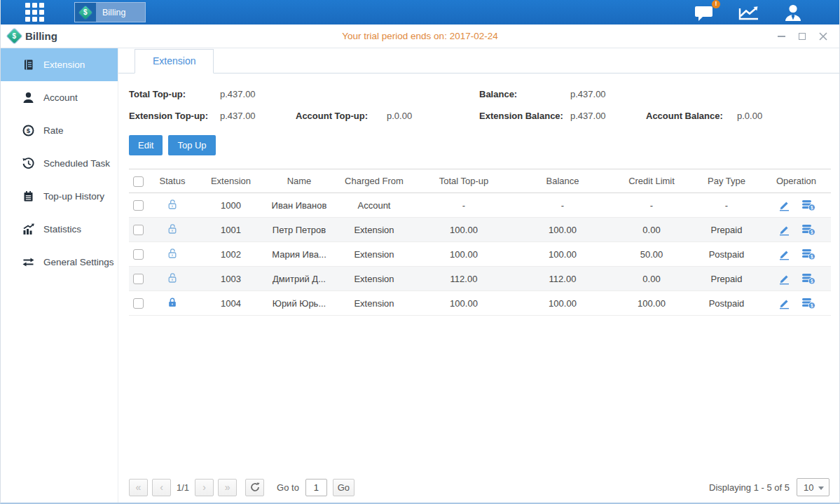  What do you see at coordinates (299, 206) in the screenshot?
I see `cell-name: Иван Иванов` at bounding box center [299, 206].